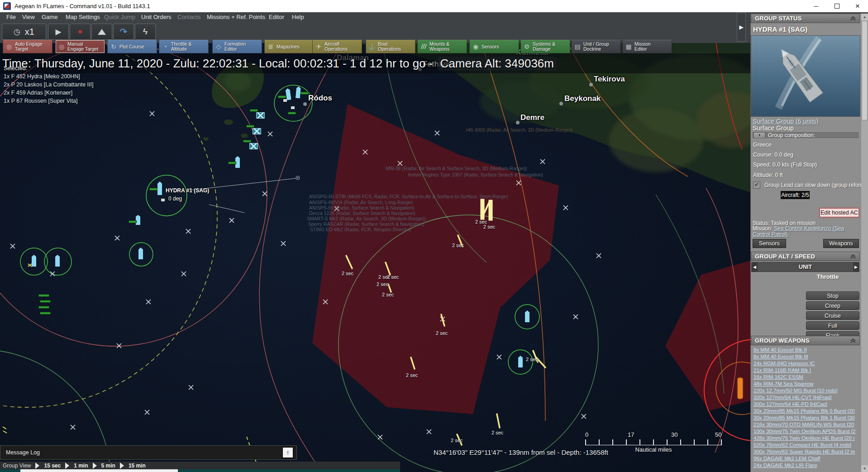 The height and width of the screenshot is (472, 868). I want to click on selected-units-panel: Selected: 1x F 452 Hydra [Meko 200HN] 2x…, so click(49, 85).